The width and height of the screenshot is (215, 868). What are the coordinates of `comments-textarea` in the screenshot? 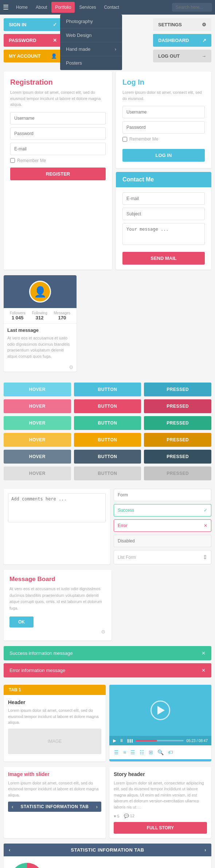 It's located at (57, 508).